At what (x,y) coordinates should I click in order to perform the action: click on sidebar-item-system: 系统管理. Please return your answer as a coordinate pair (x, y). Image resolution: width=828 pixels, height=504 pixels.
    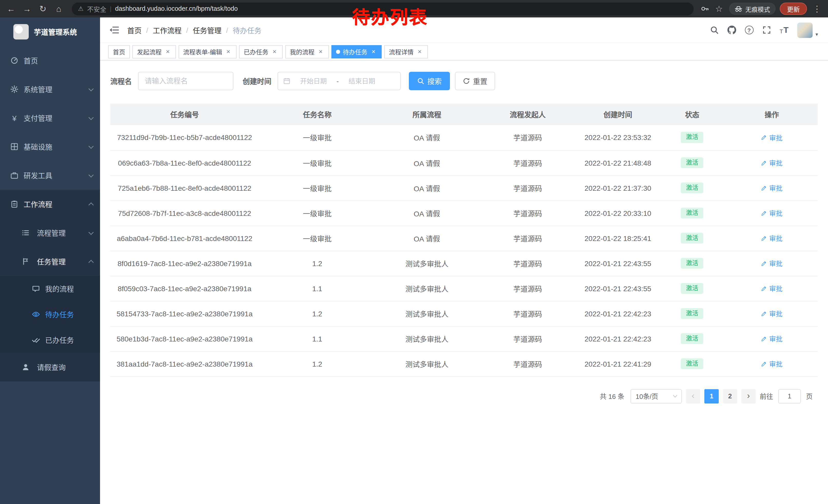
    Looking at the image, I should click on (50, 89).